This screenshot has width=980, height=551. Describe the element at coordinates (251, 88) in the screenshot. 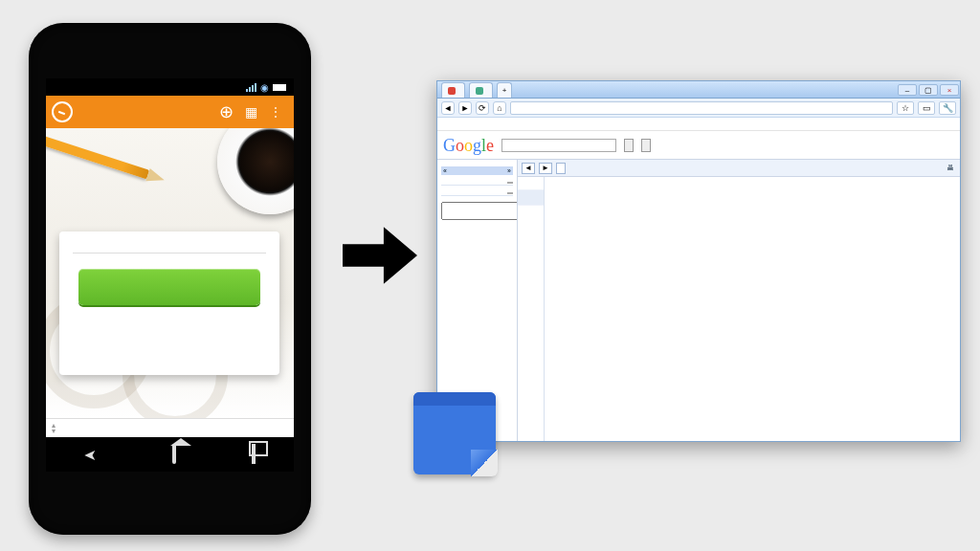

I see `signal-icon` at that location.